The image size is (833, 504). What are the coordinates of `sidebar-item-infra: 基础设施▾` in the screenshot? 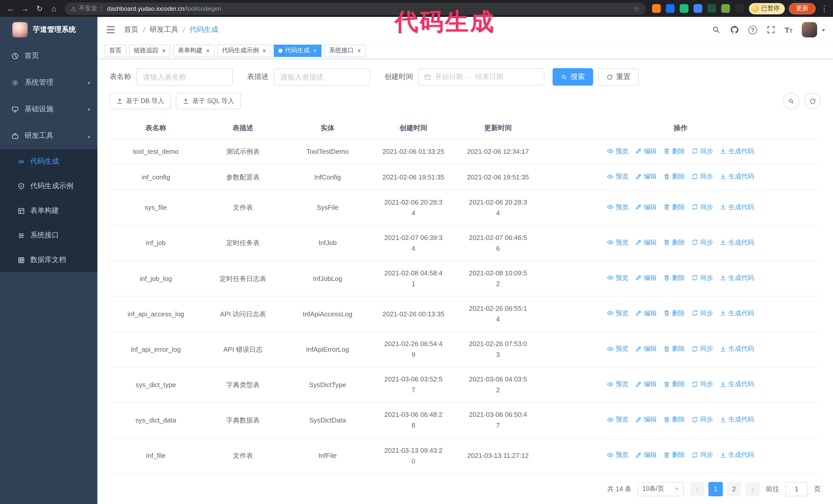 It's located at (49, 110).